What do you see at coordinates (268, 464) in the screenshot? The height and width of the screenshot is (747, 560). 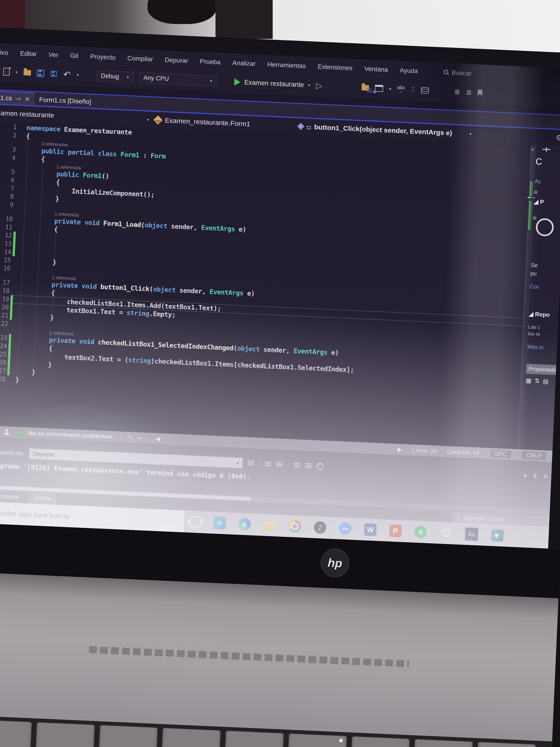 I see `previous-message-icon` at bounding box center [268, 464].